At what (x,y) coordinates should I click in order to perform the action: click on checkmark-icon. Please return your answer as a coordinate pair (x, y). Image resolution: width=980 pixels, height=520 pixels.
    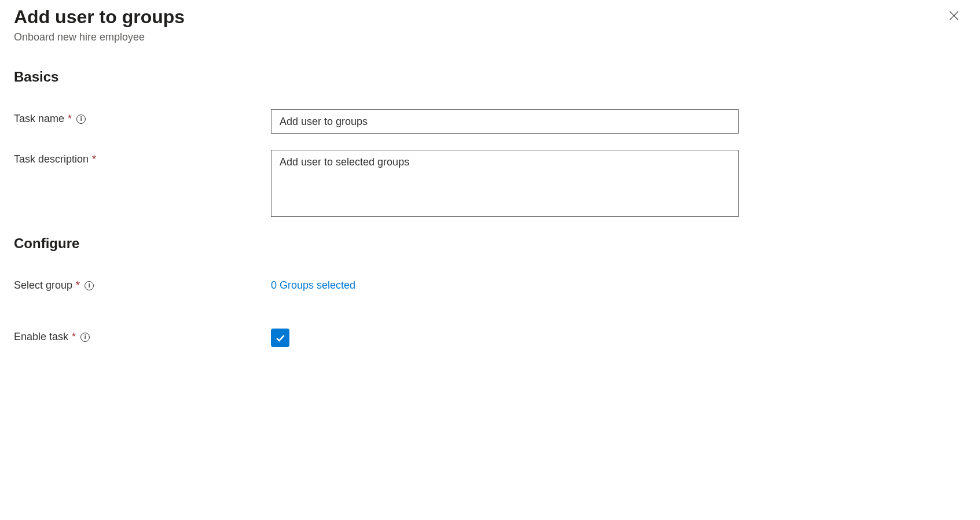
    Looking at the image, I should click on (280, 338).